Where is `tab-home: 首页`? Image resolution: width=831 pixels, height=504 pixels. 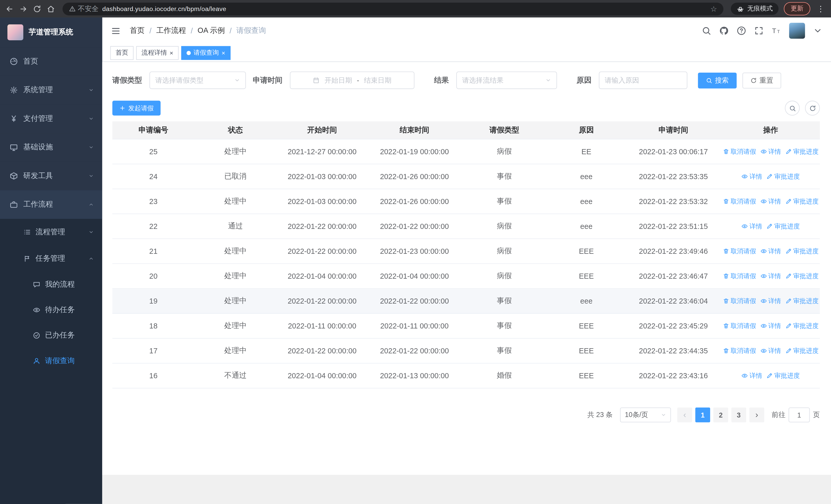 tab-home: 首页 is located at coordinates (122, 53).